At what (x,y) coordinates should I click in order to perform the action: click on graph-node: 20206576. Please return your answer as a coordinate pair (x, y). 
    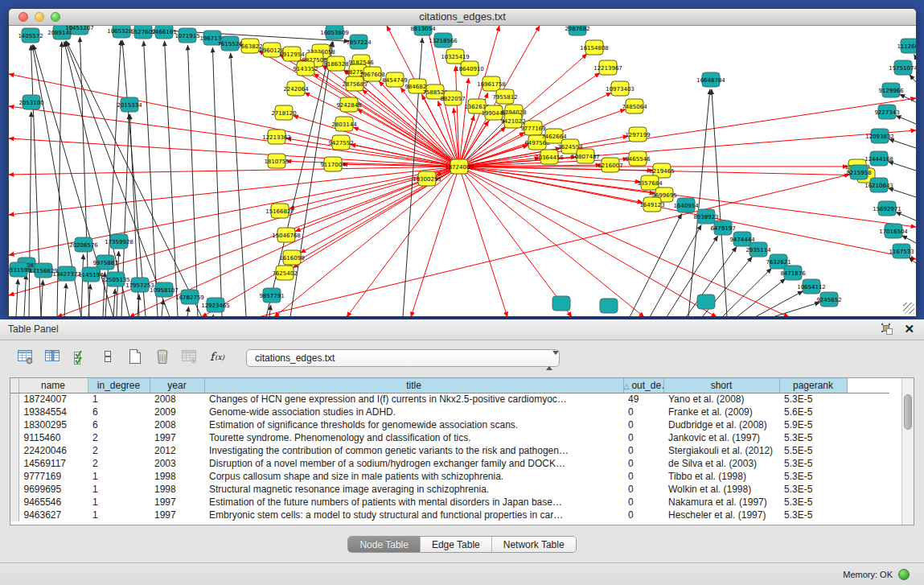
    Looking at the image, I should click on (84, 245).